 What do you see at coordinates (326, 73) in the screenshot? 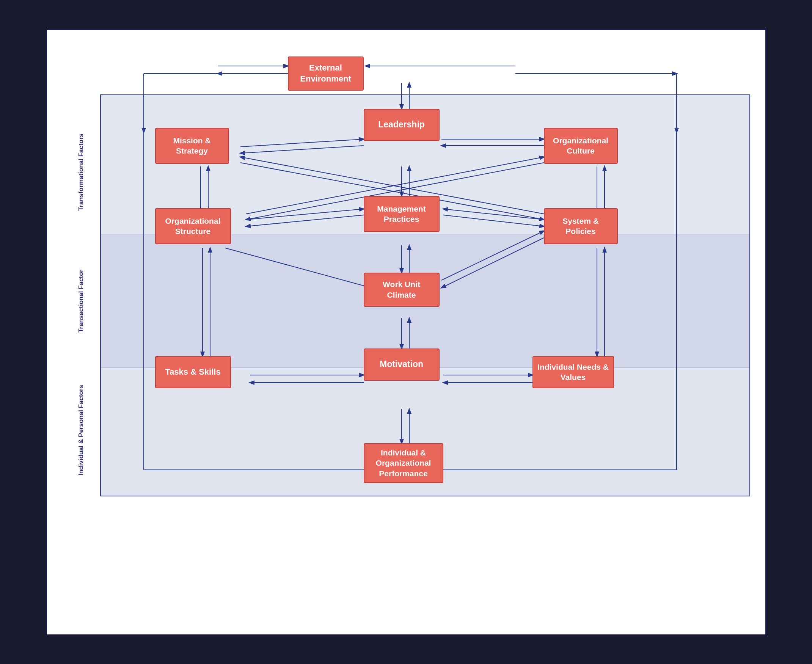
I see `external-env-node: ExternalEnvironment` at bounding box center [326, 73].